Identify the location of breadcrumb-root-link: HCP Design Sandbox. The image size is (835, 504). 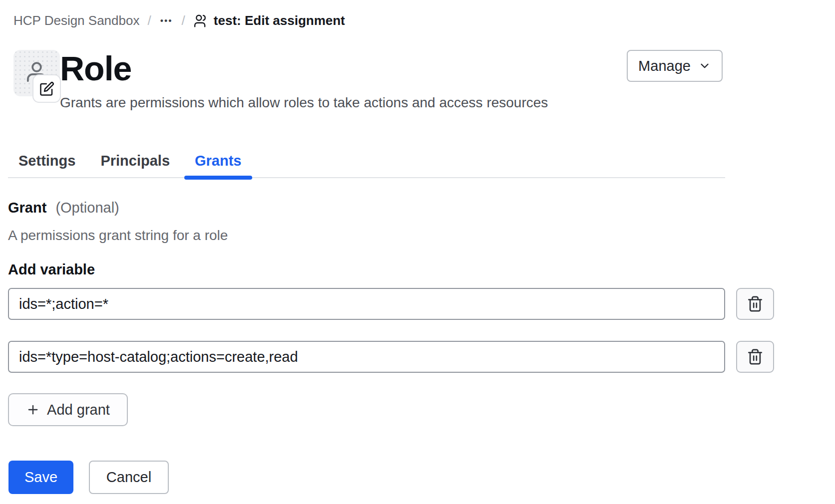
(76, 21).